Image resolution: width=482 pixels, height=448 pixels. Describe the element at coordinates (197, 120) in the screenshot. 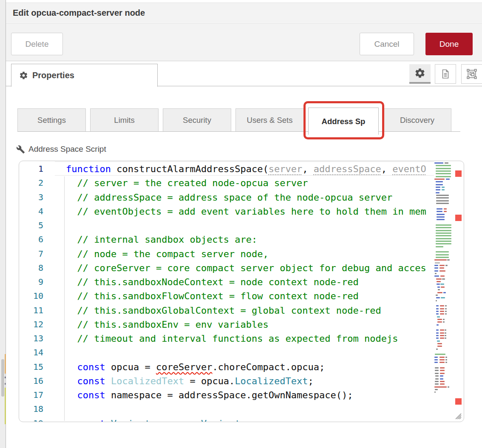

I see `tab-security: Security` at that location.